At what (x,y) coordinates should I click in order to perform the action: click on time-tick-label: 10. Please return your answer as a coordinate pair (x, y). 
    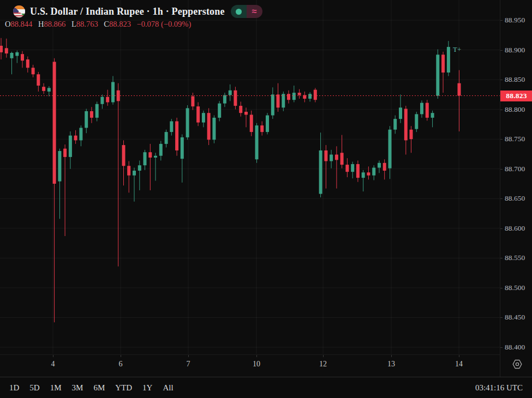
    Looking at the image, I should click on (256, 364).